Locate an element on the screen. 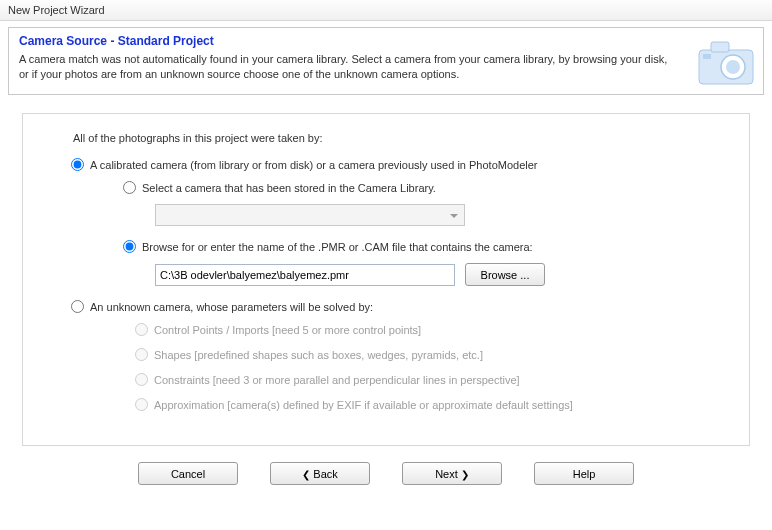 This screenshot has height=530, width=772. radio-constraints-label: Constraints [need 3 or more parallel and… is located at coordinates (337, 380).